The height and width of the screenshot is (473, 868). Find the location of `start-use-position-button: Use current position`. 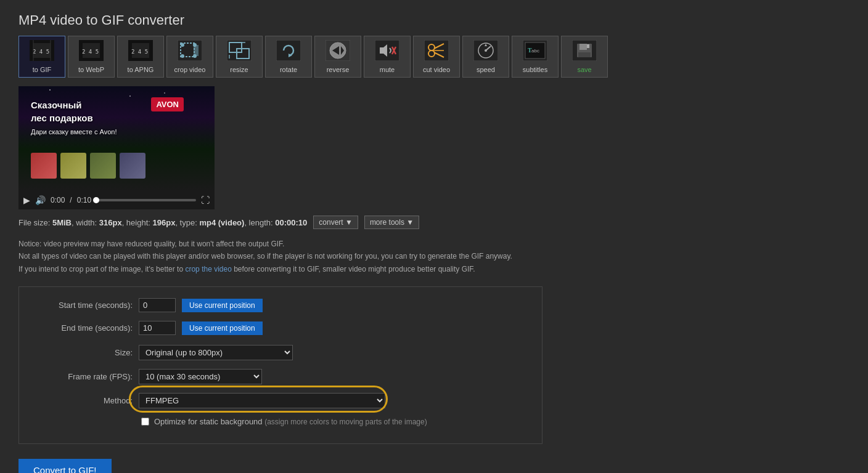

start-use-position-button: Use current position is located at coordinates (222, 305).